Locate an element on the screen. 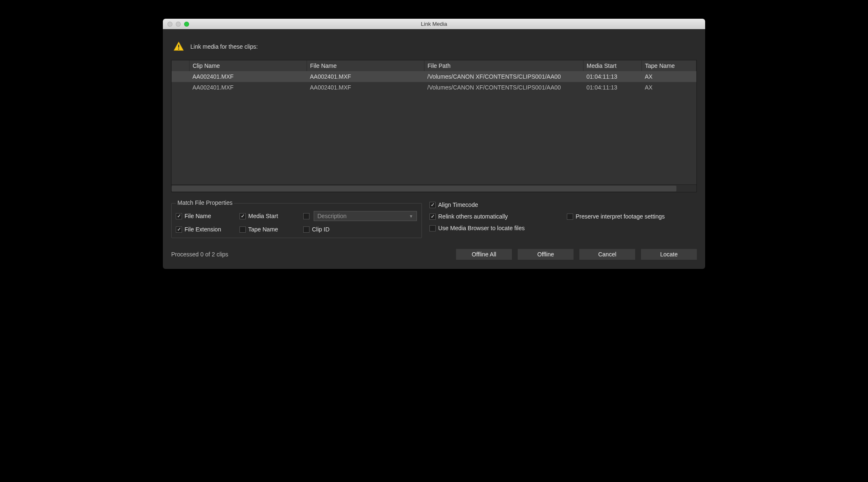 The height and width of the screenshot is (482, 868). relink-options: Align Timecode Relink others automatical… is located at coordinates (563, 219).